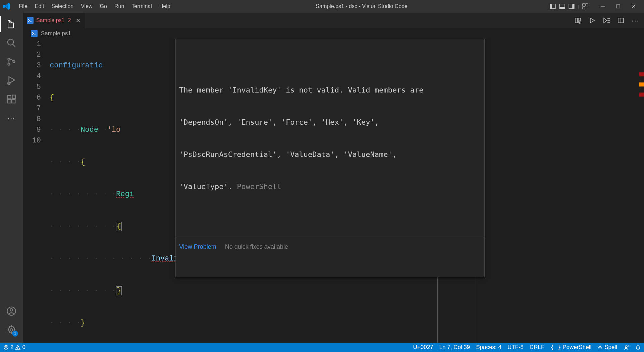  Describe the element at coordinates (114, 130) in the screenshot. I see `code-token: 'lo` at that location.